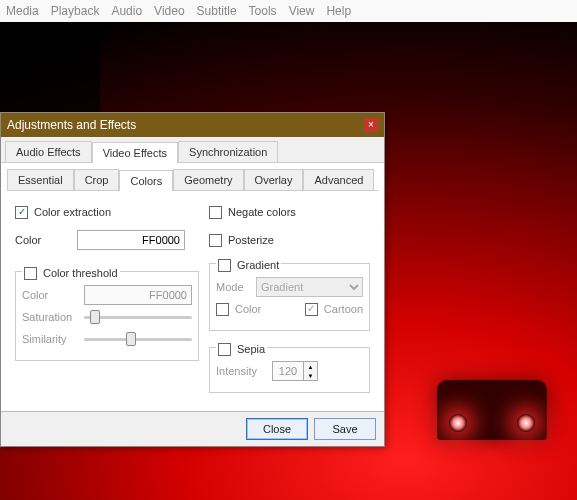 The height and width of the screenshot is (500, 577). Describe the element at coordinates (290, 297) in the screenshot. I see `gradient-group: Gradient Mode Gradient Color ✓` at that location.